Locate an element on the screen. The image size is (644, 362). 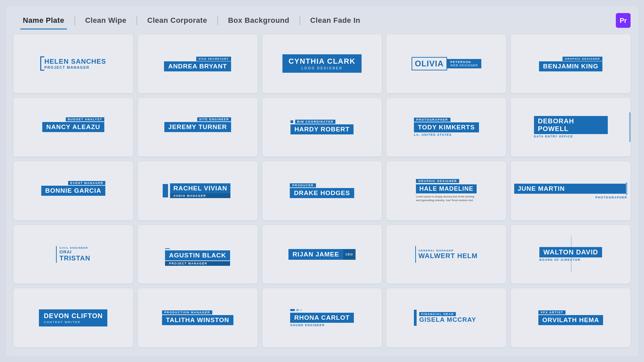
card-hardy: BIM COORDINATOR HARDY ROBERT is located at coordinates (322, 127).